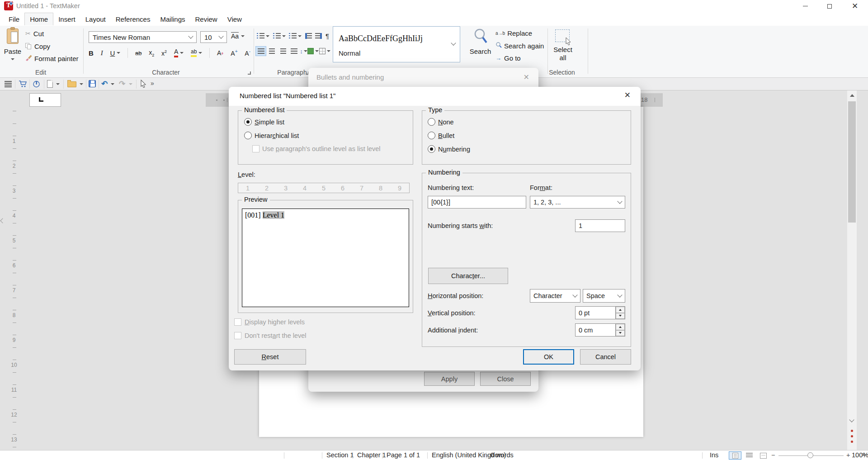 This screenshot has width=868, height=460. I want to click on scroll-page-down-icon, so click(852, 420).